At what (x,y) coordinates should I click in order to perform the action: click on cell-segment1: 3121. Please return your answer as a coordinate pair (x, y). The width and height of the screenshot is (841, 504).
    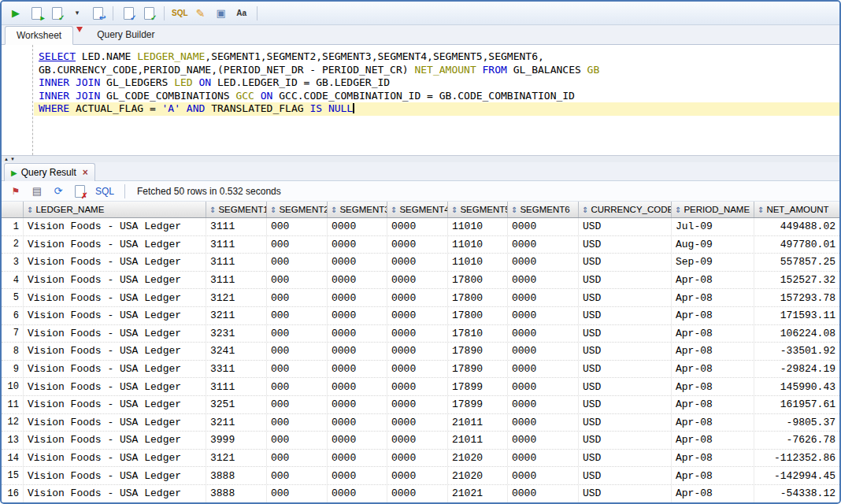
    Looking at the image, I should click on (236, 458).